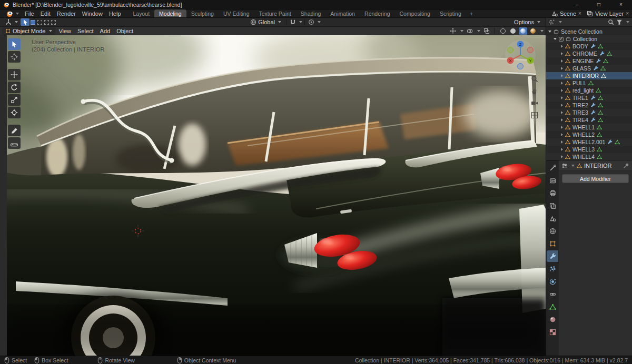 This screenshot has width=632, height=364. Describe the element at coordinates (311, 14) in the screenshot. I see `tab-shading: Shading` at that location.